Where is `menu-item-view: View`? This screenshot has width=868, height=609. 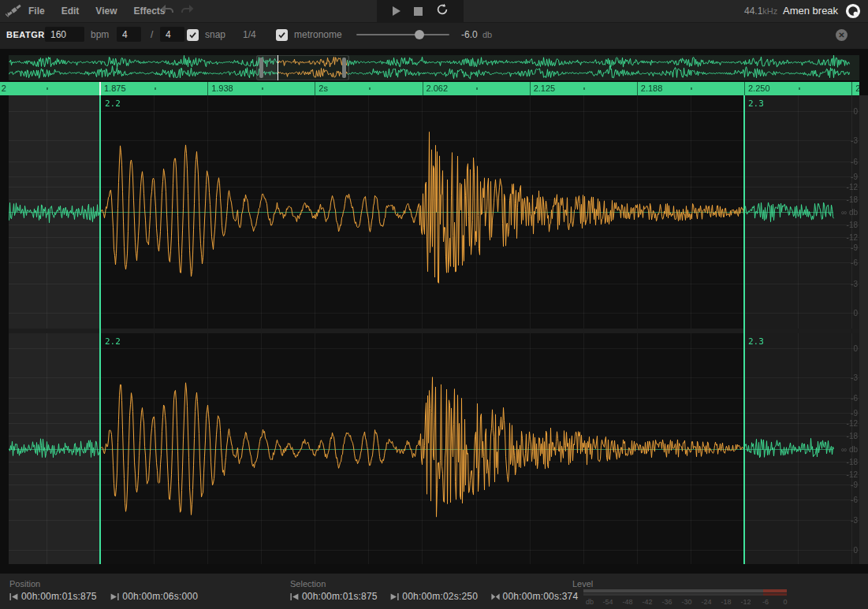 menu-item-view: View is located at coordinates (106, 11).